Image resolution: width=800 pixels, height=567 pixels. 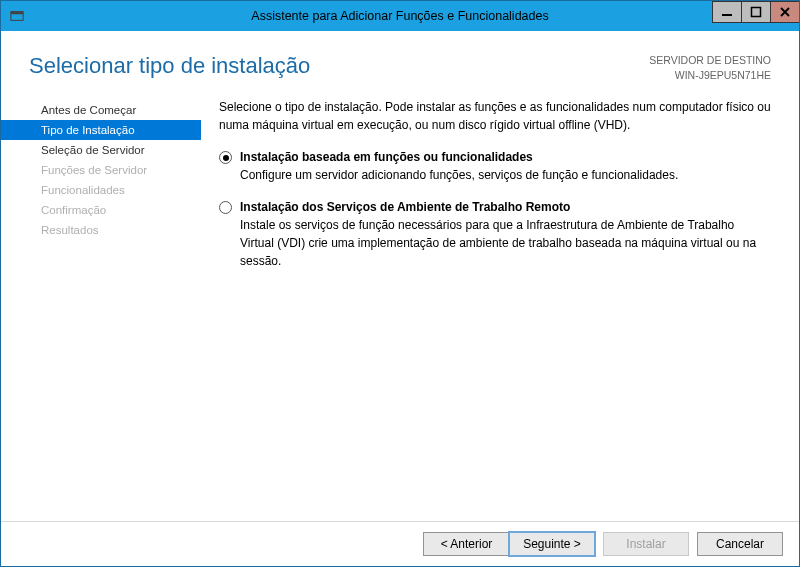 What do you see at coordinates (101, 130) in the screenshot?
I see `sidebar-item-install-type: Tipo de Instalação` at bounding box center [101, 130].